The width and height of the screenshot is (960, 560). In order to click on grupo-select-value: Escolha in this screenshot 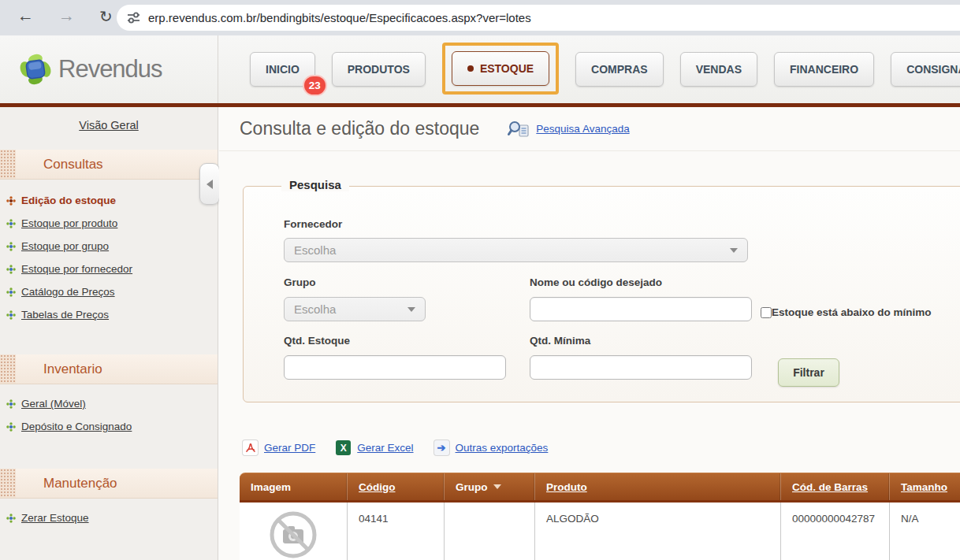, I will do `click(351, 309)`.